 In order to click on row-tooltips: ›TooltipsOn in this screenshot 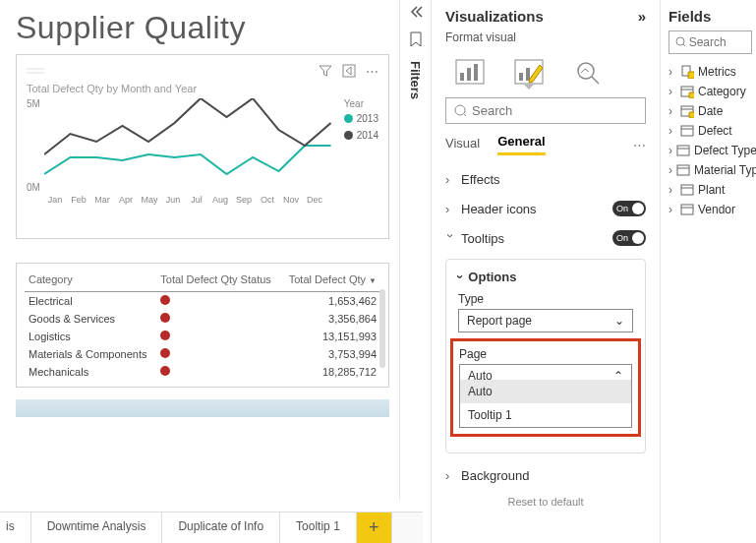, I will do `click(546, 238)`.